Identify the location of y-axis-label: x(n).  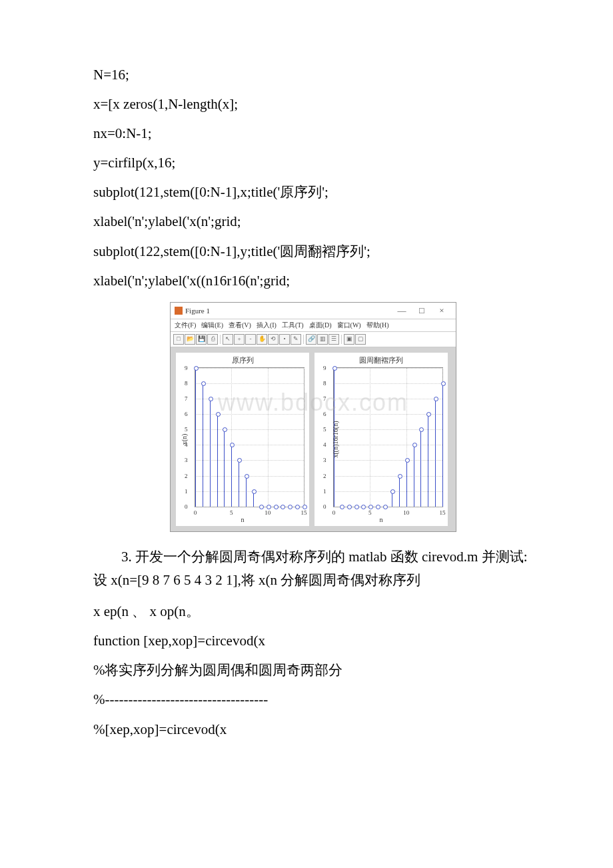
(184, 439).